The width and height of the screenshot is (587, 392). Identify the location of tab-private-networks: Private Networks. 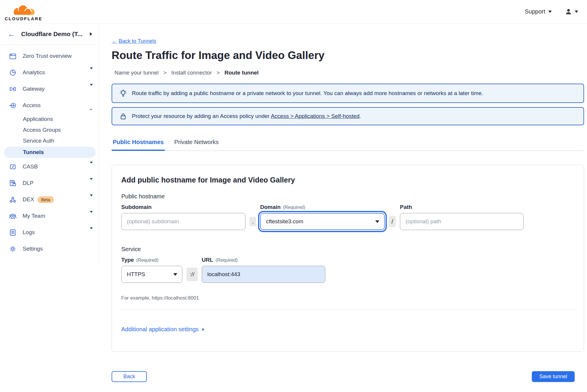
(196, 145).